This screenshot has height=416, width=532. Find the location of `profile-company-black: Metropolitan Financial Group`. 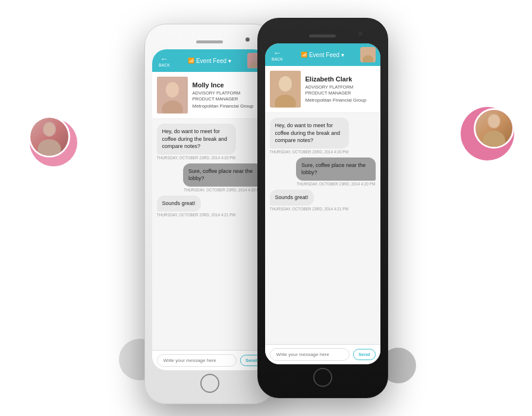

profile-company-black: Metropolitan Financial Group is located at coordinates (341, 100).